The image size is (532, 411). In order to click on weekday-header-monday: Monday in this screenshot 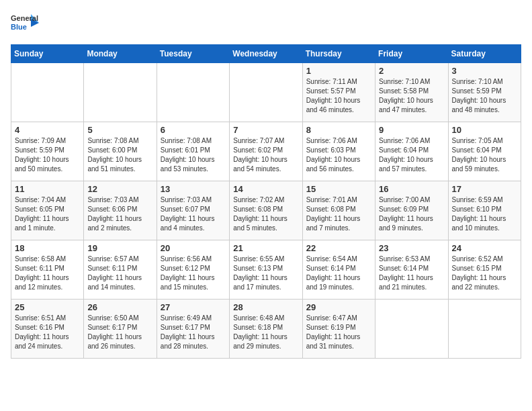, I will do `click(120, 54)`.